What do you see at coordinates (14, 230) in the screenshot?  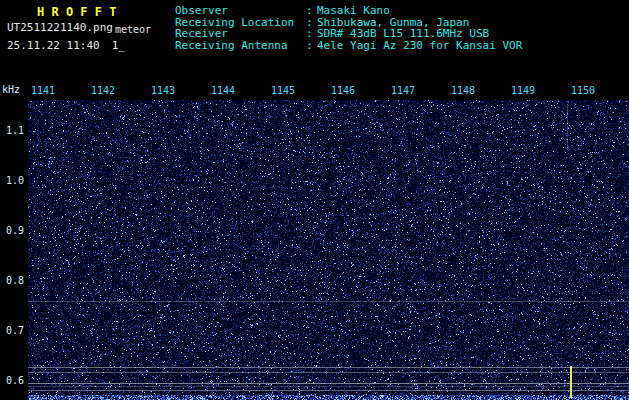 I see `y-tick: 0.9` at bounding box center [14, 230].